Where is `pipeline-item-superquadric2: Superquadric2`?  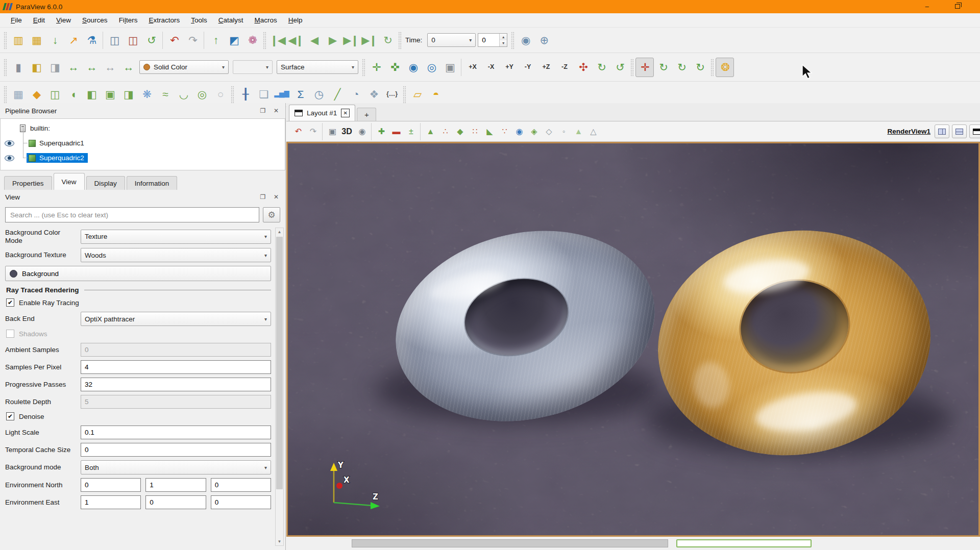 pipeline-item-superquadric2: Superquadric2 is located at coordinates (143, 158).